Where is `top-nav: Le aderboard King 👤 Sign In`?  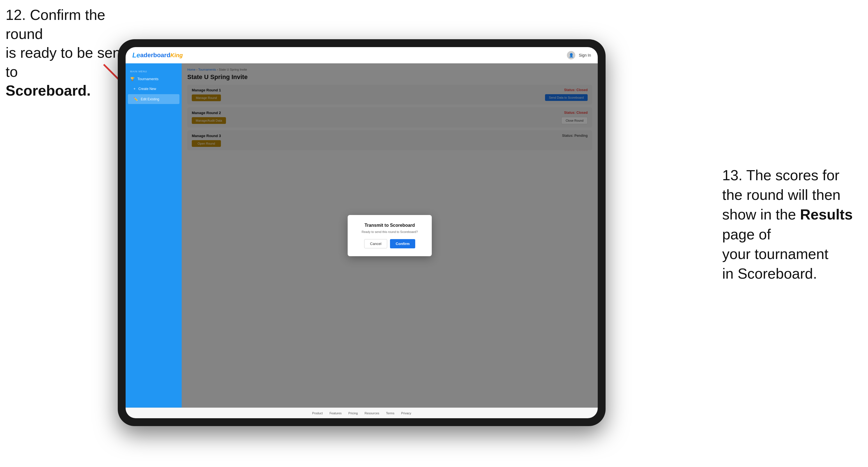
top-nav: Le aderboard King 👤 Sign In is located at coordinates (362, 55).